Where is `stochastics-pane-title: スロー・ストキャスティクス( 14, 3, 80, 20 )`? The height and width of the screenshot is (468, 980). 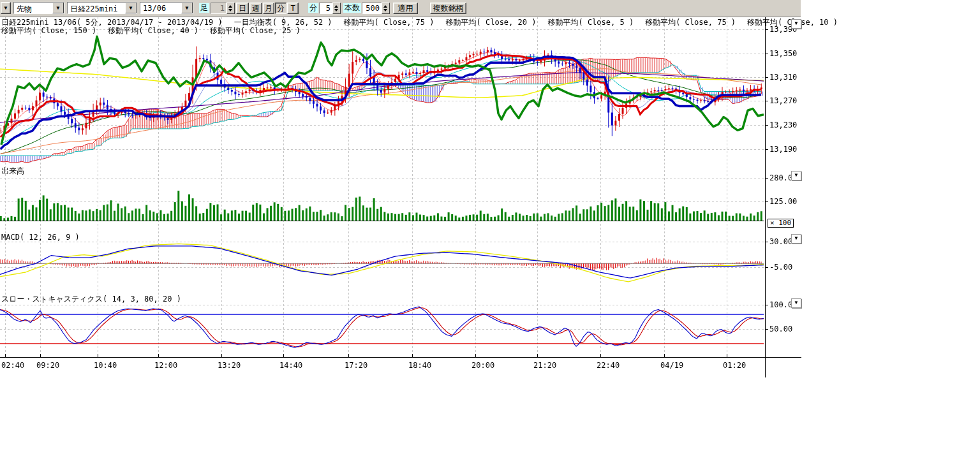 stochastics-pane-title: スロー・ストキャスティクス( 14, 3, 80, 20 ) is located at coordinates (91, 300).